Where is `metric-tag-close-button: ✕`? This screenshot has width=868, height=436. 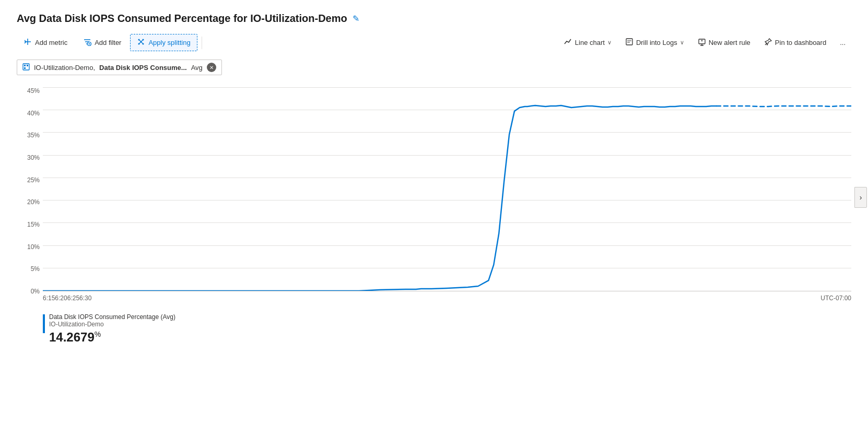 metric-tag-close-button: ✕ is located at coordinates (212, 67).